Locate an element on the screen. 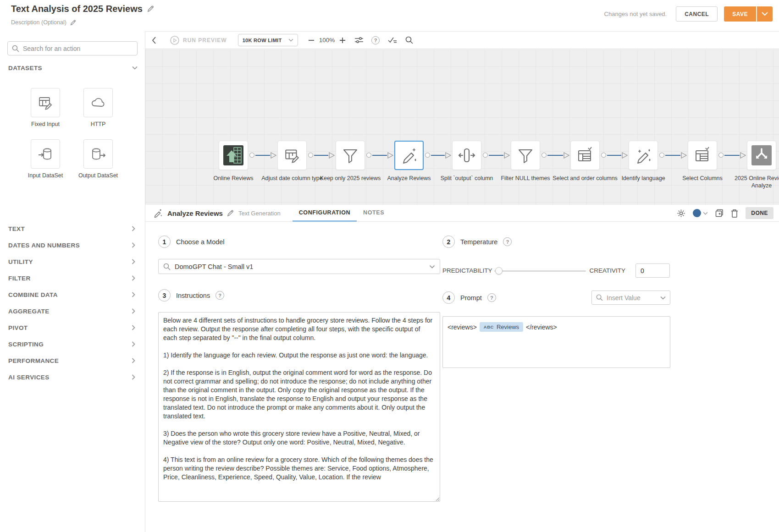 This screenshot has width=779, height=532. node-online-reviews is located at coordinates (233, 155).